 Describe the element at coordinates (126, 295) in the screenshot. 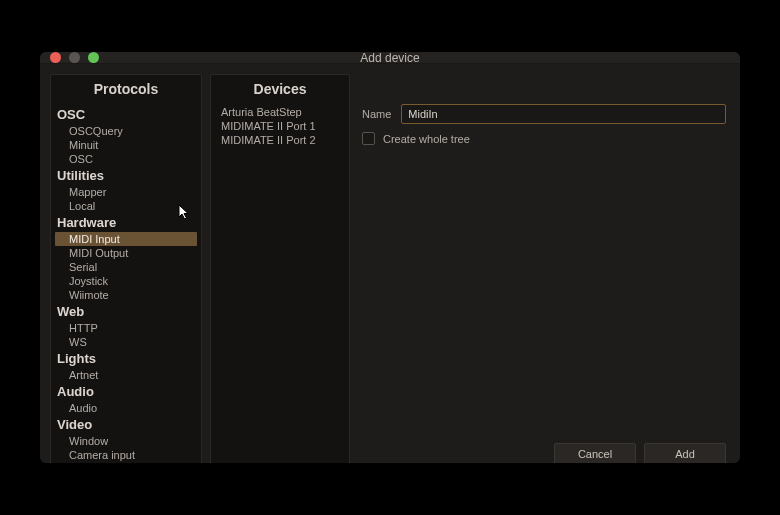

I see `protocol-item: Wiimote` at that location.